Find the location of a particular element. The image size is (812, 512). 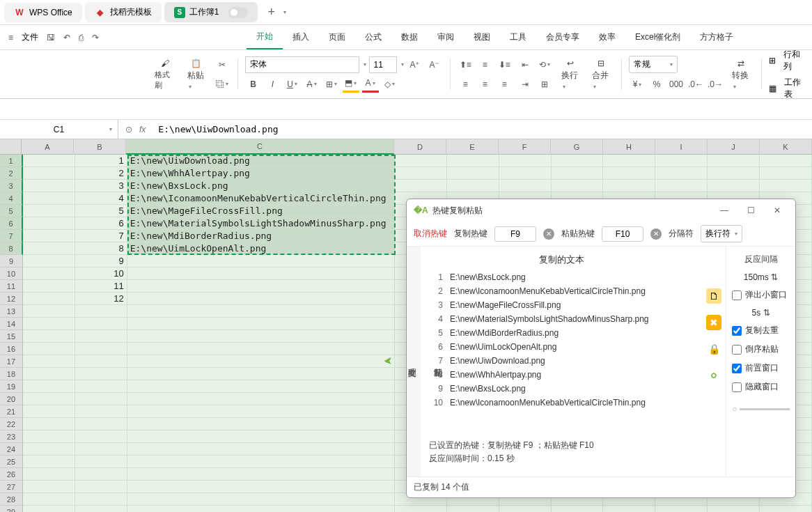

menu-tab-6: 视图 is located at coordinates (482, 38).